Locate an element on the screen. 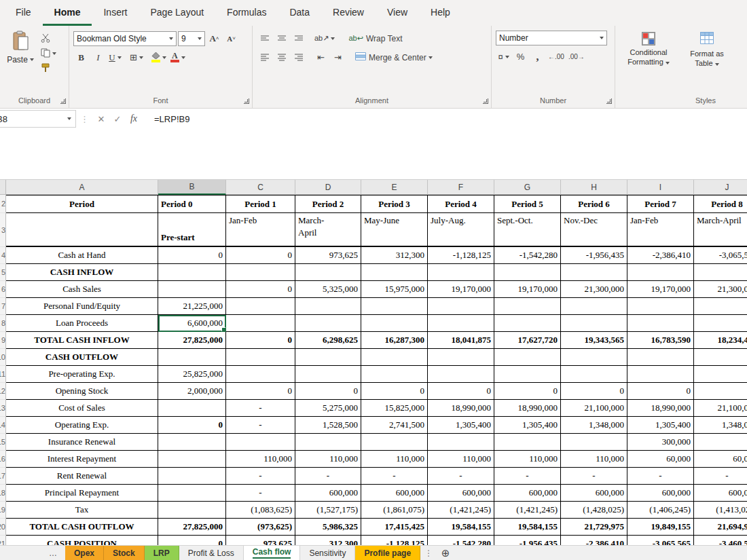  cell-D9: 6,298,625 is located at coordinates (329, 341).